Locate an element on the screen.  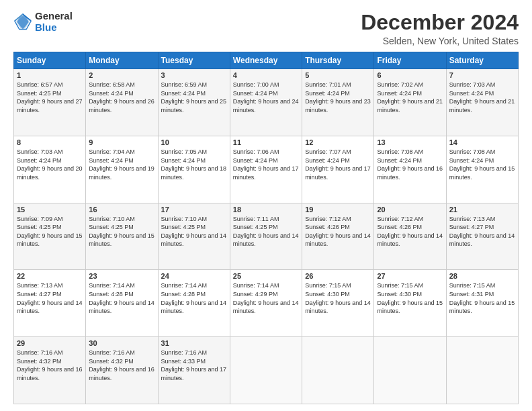
day-number: 10 is located at coordinates (194, 142).